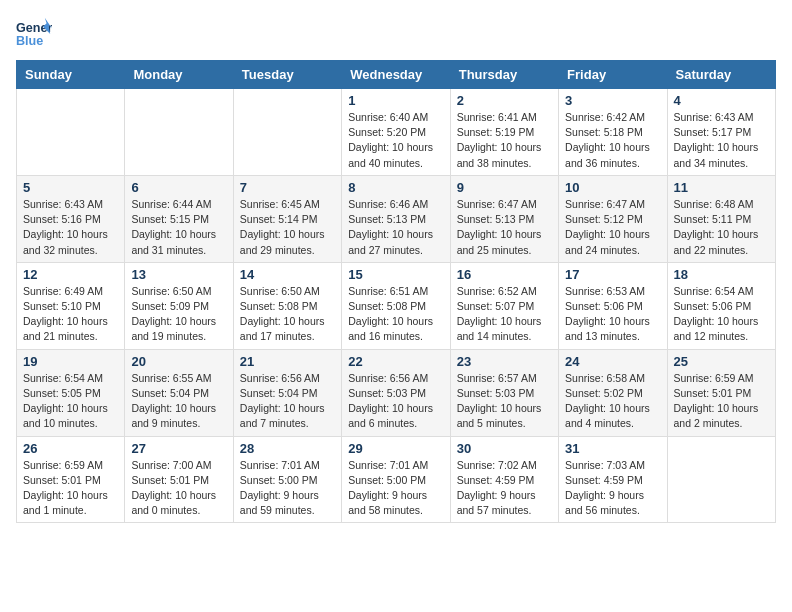 The height and width of the screenshot is (612, 792). Describe the element at coordinates (288, 448) in the screenshot. I see `day-number: 28` at that location.